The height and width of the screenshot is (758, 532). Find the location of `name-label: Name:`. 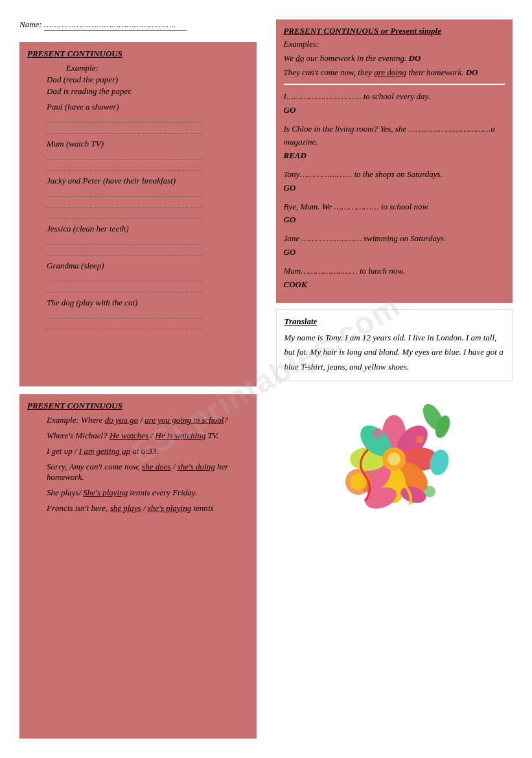

name-label: Name: is located at coordinates (32, 25).